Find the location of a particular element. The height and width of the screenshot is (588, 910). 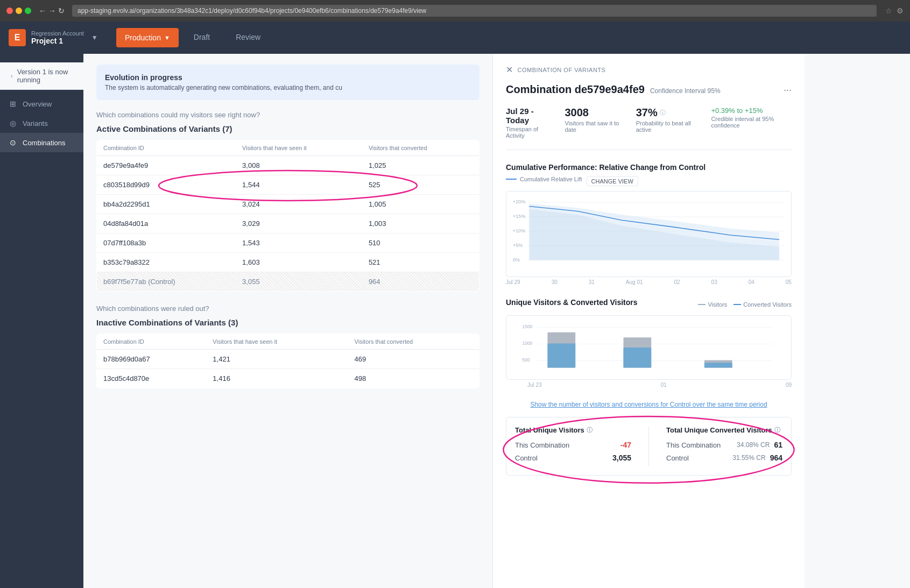

converted-control-label: Control is located at coordinates (678, 458).